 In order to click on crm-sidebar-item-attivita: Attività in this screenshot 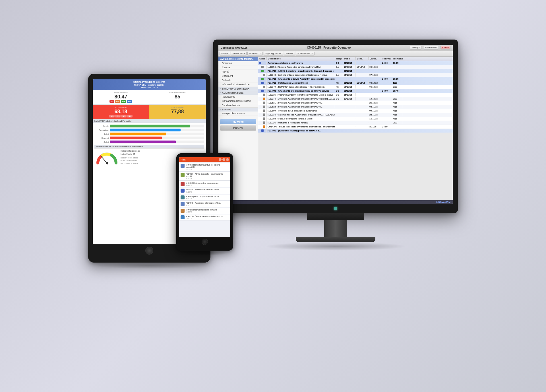, I will do `click(238, 72)`.